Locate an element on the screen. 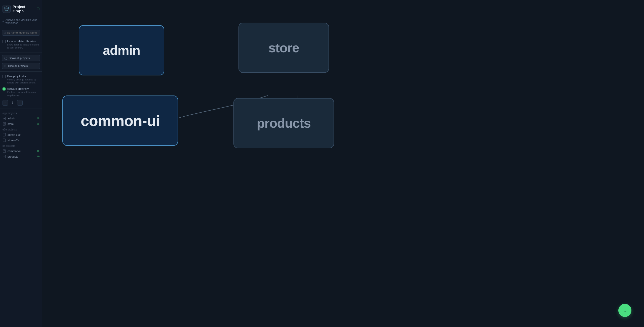  file-icon-common-ui is located at coordinates (4, 151).